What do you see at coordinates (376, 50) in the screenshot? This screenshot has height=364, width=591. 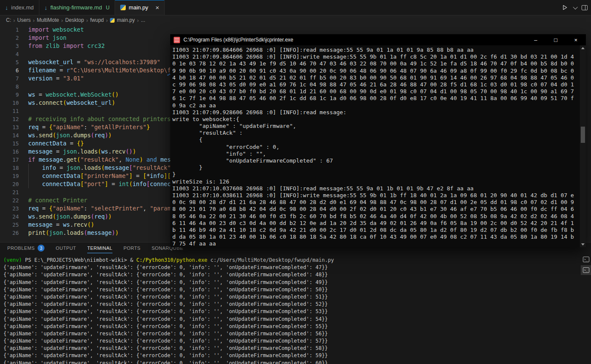 I see `console-log-line: I1003 21:07:09.864606 26968 :0] [INFO]:r…` at bounding box center [376, 50].